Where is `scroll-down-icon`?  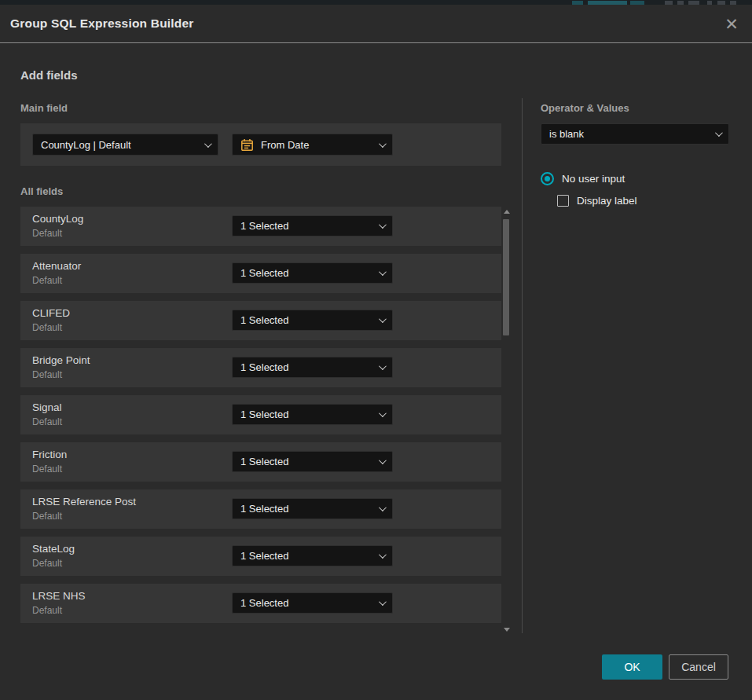
scroll-down-icon is located at coordinates (507, 630).